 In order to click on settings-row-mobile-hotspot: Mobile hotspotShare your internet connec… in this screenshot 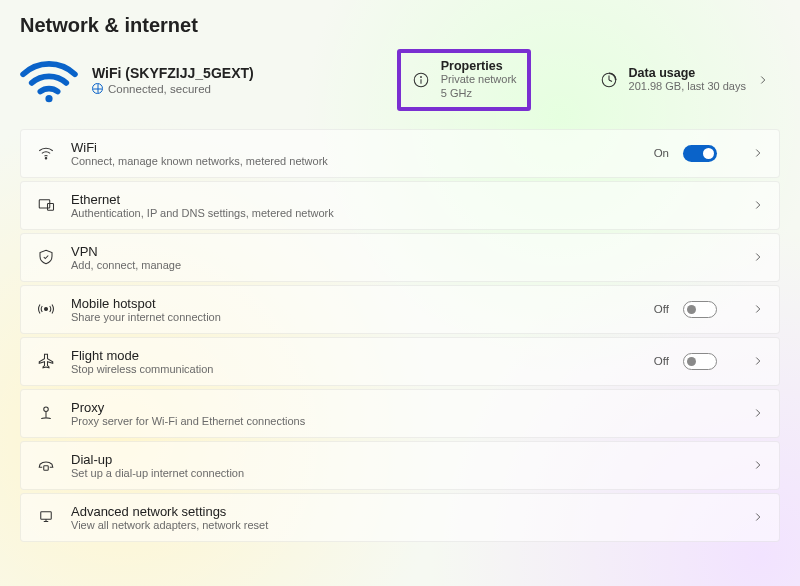, I will do `click(400, 310)`.